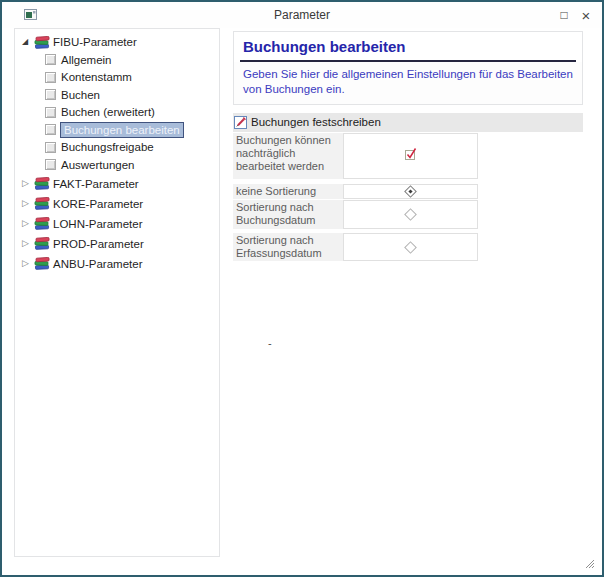  What do you see at coordinates (117, 204) in the screenshot?
I see `tree-item-kore-parameter: ▷ KORE-Parameter` at bounding box center [117, 204].